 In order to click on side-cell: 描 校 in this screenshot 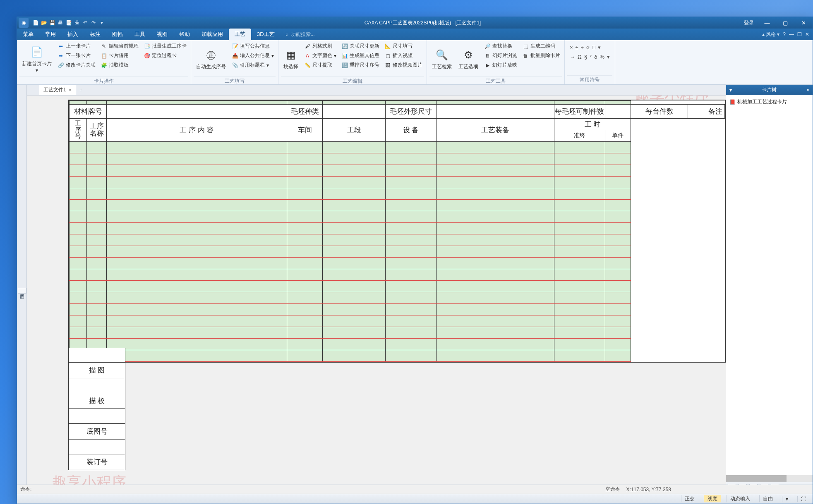, I will do `click(97, 401)`.